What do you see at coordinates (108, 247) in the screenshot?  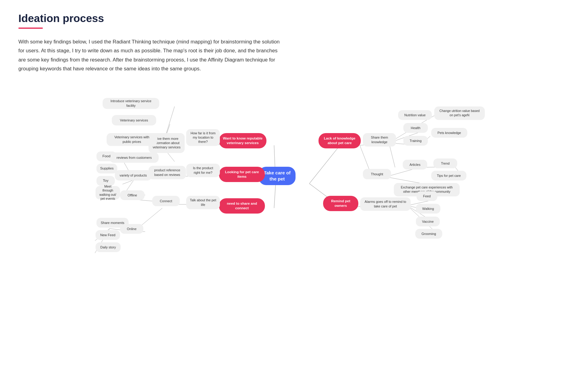 I see `daily-story-node: Daily story` at bounding box center [108, 247].